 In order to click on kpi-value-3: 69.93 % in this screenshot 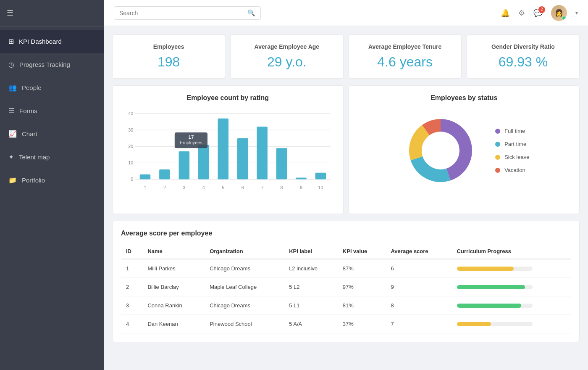, I will do `click(523, 62)`.